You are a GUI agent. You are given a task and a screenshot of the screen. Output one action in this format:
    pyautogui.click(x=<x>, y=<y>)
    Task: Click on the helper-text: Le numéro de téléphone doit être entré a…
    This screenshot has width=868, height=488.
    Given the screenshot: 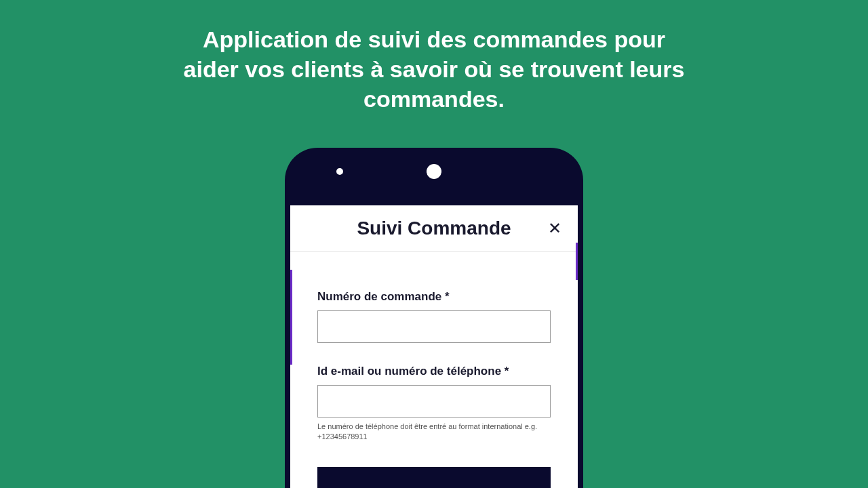 What is the action you would take?
    pyautogui.click(x=434, y=432)
    